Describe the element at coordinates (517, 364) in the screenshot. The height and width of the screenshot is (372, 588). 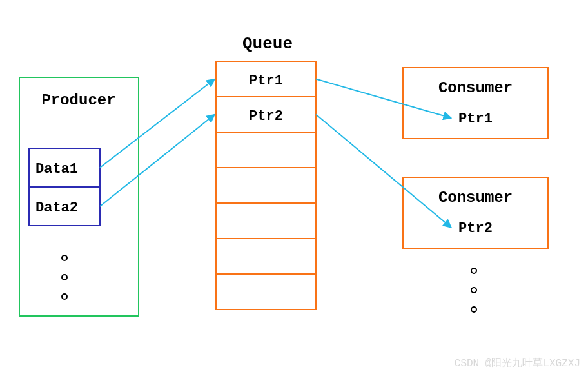
I see `watermark: CSDN @阳光九叶草LXGZXJ` at that location.